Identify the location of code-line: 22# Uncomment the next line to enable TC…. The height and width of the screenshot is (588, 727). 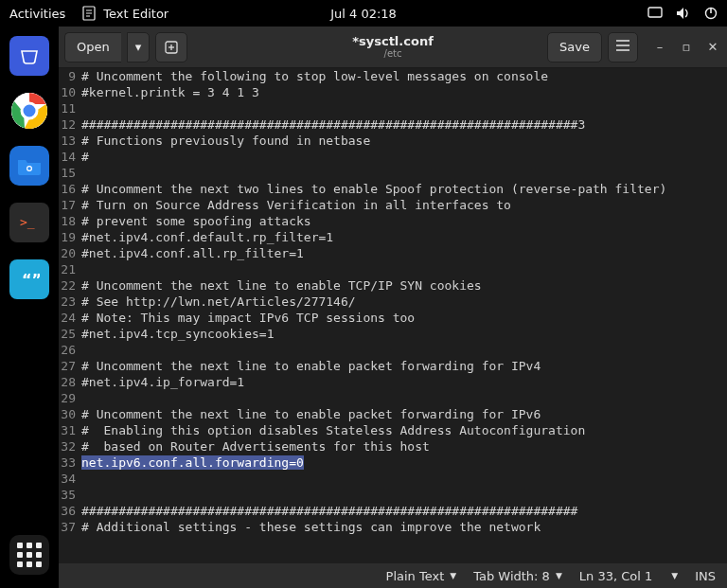
(393, 286).